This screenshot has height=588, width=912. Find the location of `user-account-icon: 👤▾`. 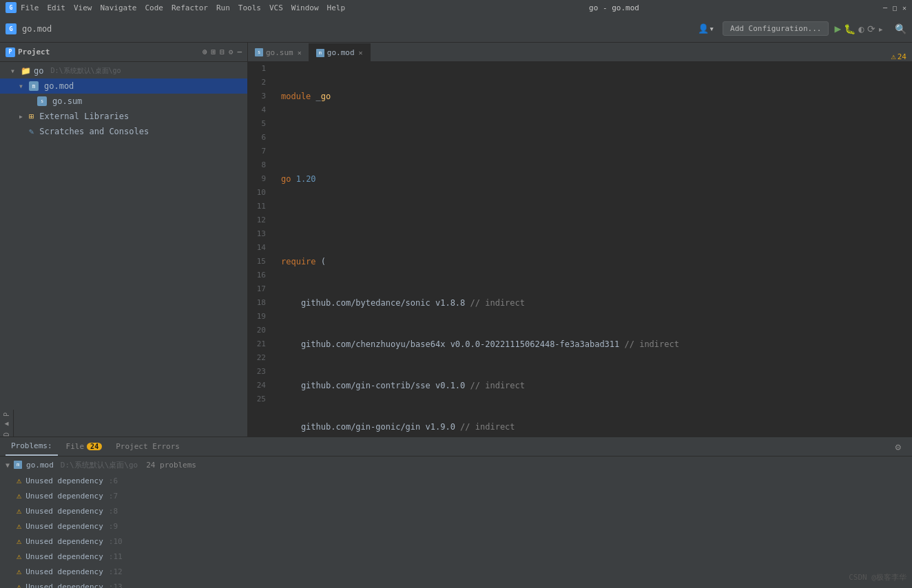

user-account-icon: 👤▾ is located at coordinates (706, 29).